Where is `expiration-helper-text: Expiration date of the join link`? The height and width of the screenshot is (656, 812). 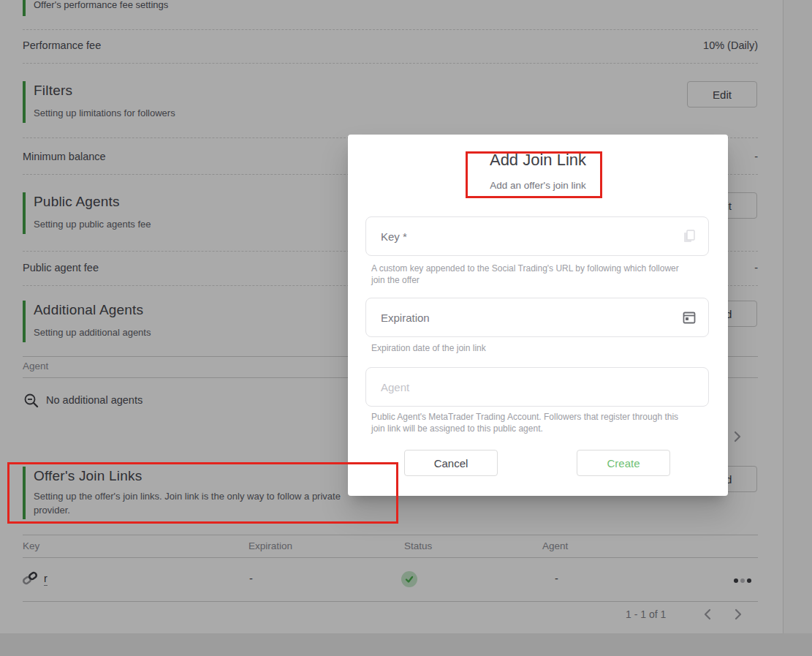 expiration-helper-text: Expiration date of the join link is located at coordinates (533, 349).